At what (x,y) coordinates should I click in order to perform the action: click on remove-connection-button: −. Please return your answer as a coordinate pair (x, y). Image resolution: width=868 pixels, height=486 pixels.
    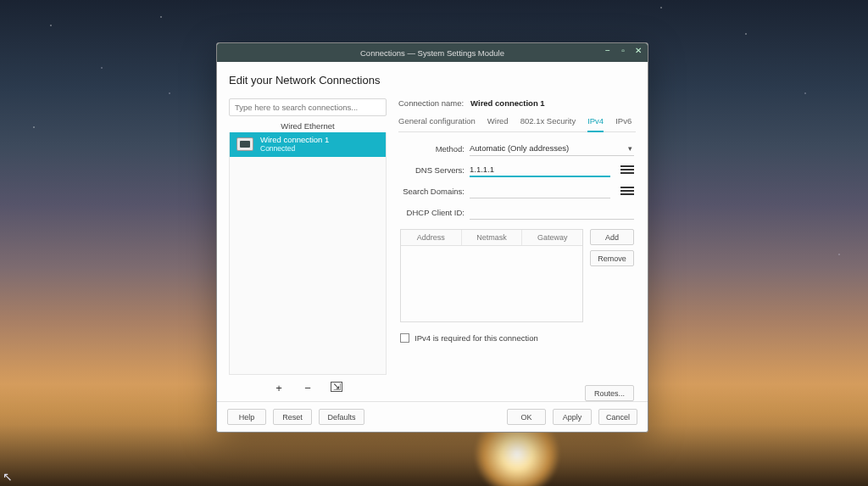
    Looking at the image, I should click on (308, 388).